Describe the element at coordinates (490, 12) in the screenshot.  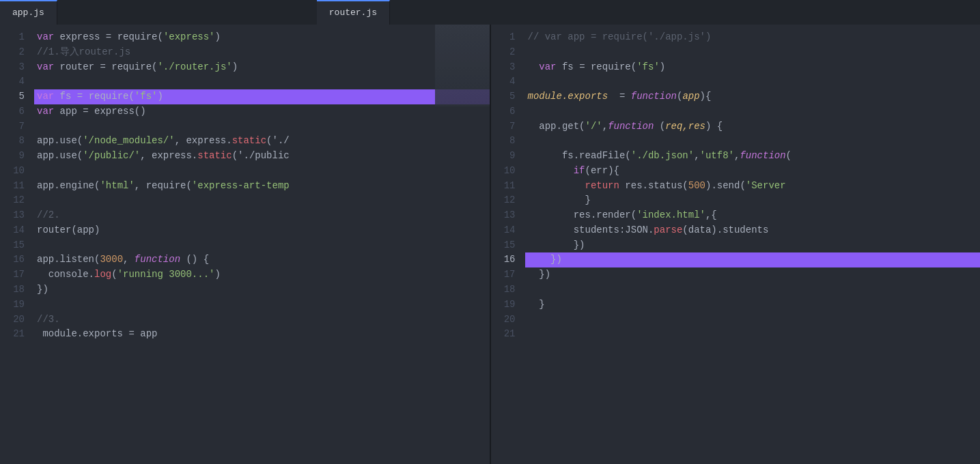
I see `tabs-bar: app.js router.js` at that location.